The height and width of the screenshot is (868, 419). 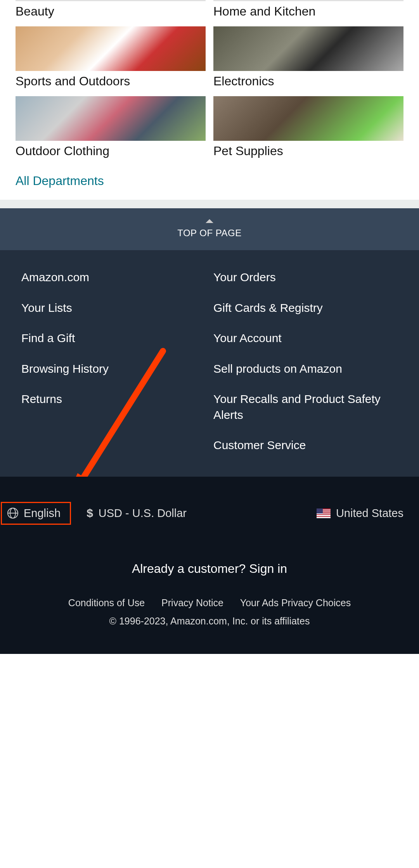 I want to click on footer-link-account: Your Account, so click(x=306, y=338).